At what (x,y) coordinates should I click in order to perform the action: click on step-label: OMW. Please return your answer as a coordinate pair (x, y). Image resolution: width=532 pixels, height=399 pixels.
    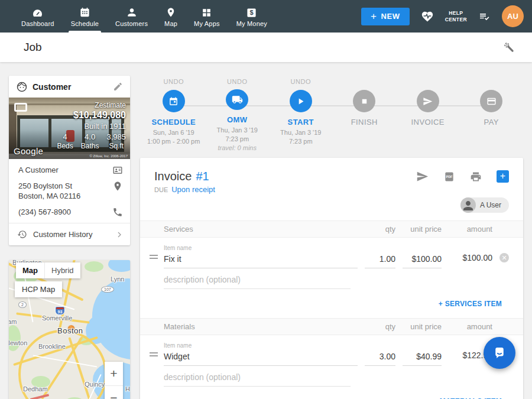
    Looking at the image, I should click on (237, 119).